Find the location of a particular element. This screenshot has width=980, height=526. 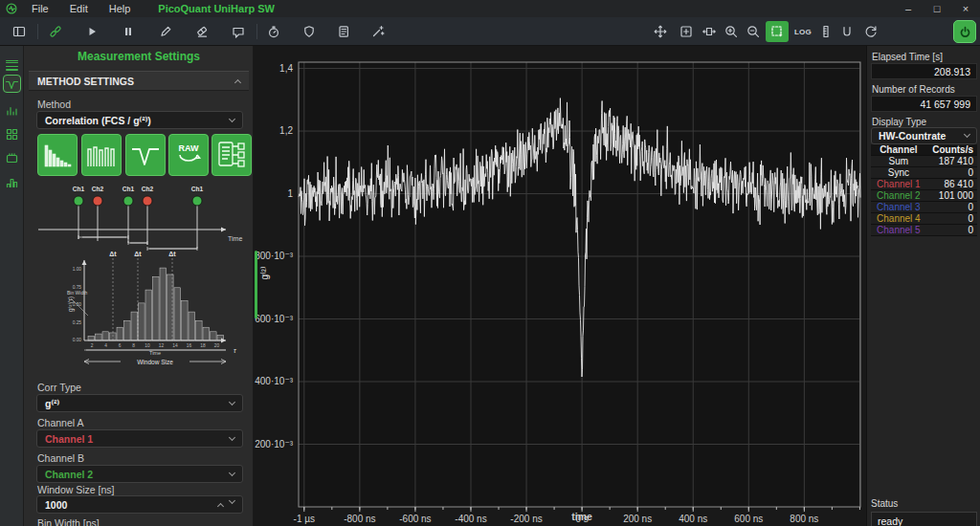

method-dropdown: Correlation (FCS / g⁽²⁾) is located at coordinates (140, 121).